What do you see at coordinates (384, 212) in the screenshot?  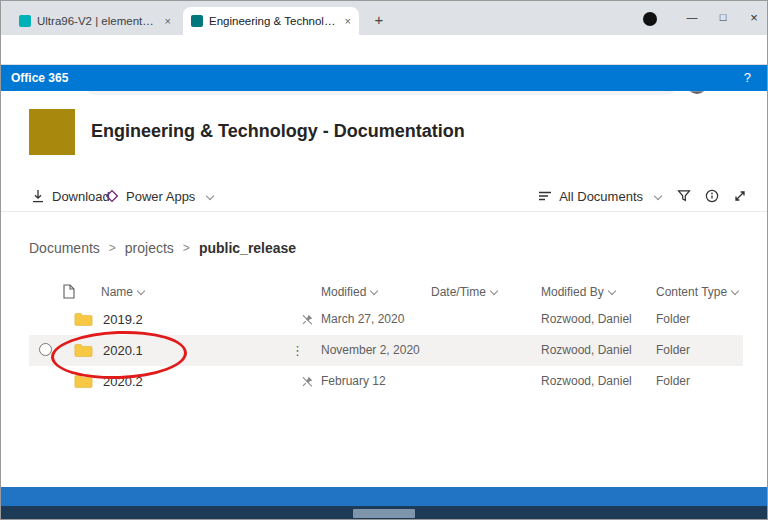 I see `divider` at bounding box center [384, 212].